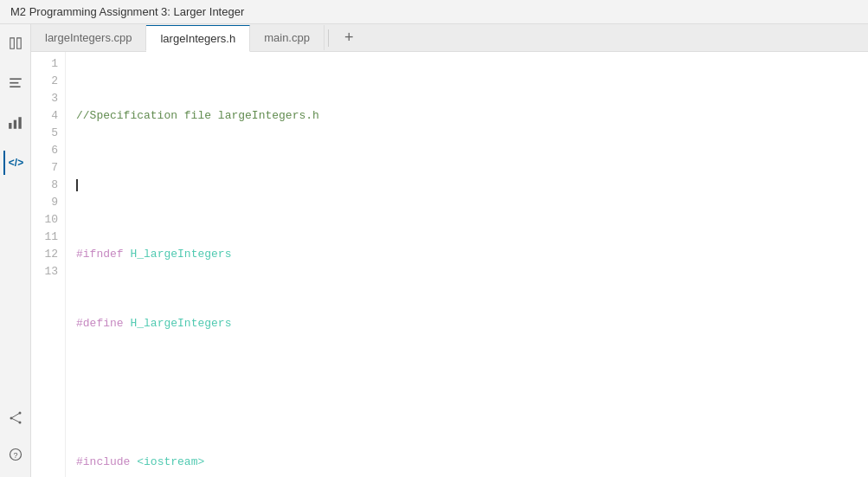 The width and height of the screenshot is (868, 477). I want to click on tab-bar: largeIntegers.cpp largeIntegers.h main.c…, so click(450, 38).